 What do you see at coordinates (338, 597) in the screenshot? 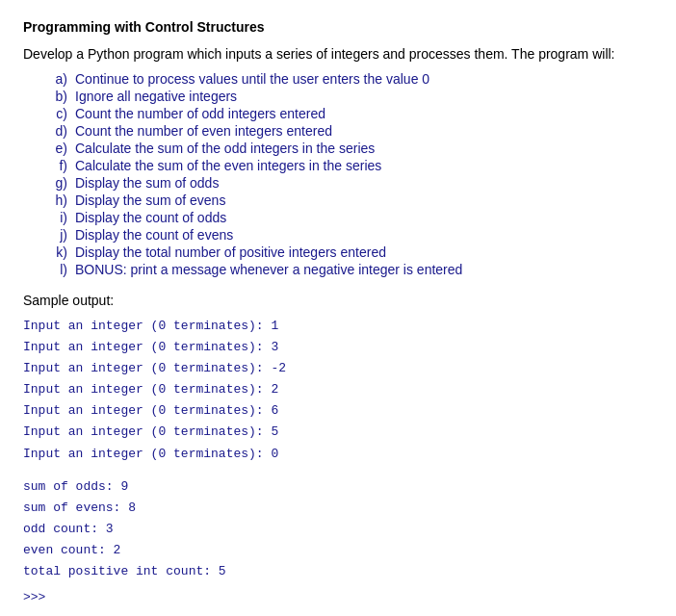
I see `repl-prompt-line: >>>` at bounding box center [338, 597].